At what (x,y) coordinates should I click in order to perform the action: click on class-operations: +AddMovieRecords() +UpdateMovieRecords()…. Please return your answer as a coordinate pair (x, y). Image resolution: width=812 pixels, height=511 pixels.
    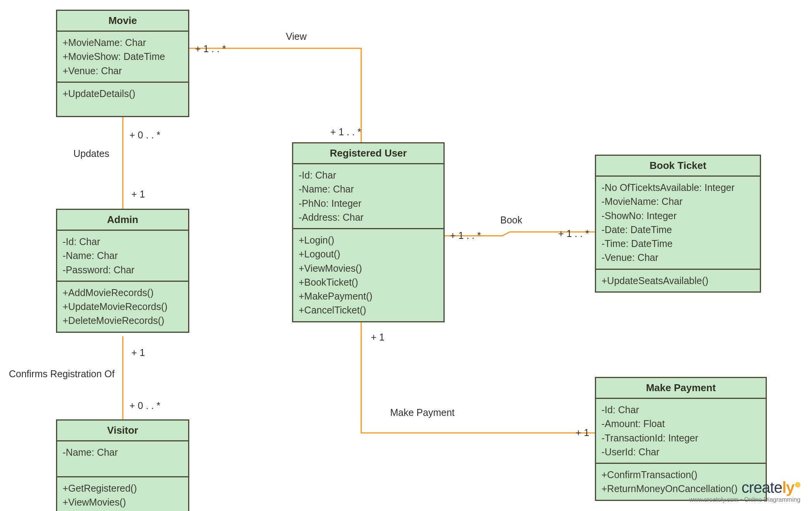
    Looking at the image, I should click on (123, 307).